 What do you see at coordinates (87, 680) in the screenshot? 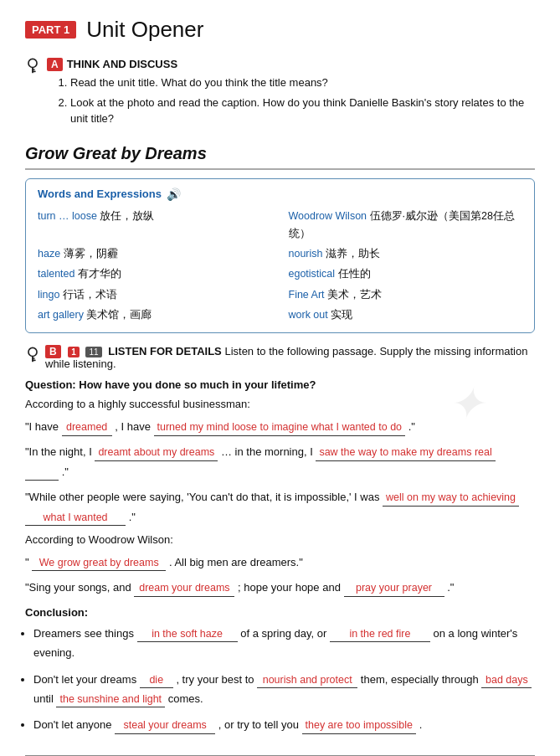
I see `b2-before: Don't let your dreams` at bounding box center [87, 680].